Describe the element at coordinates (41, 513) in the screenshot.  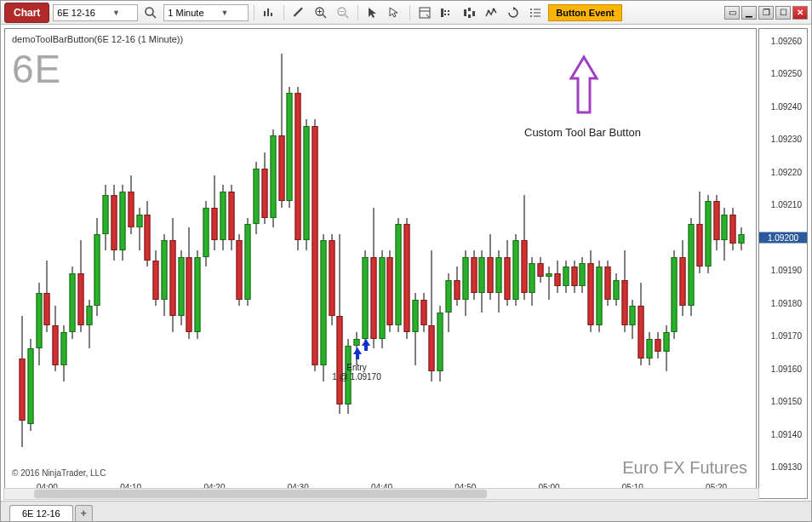
I see `tab-instrument: 6E 12-16` at that location.